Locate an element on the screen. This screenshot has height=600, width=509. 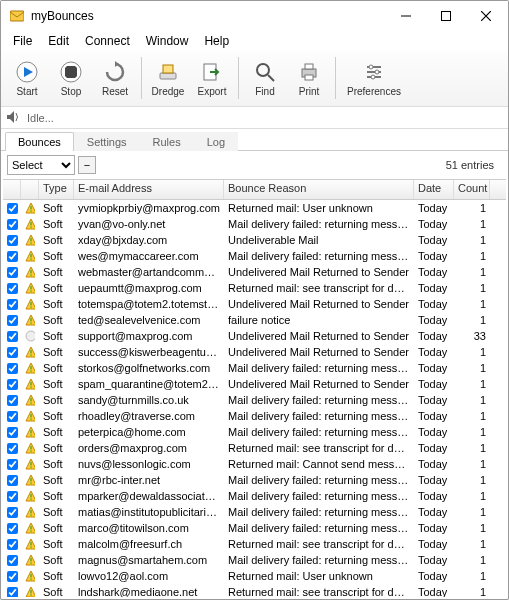
table-row: Softmarco@titowilson.comMail delivery fa… is located at coordinates (254, 528).